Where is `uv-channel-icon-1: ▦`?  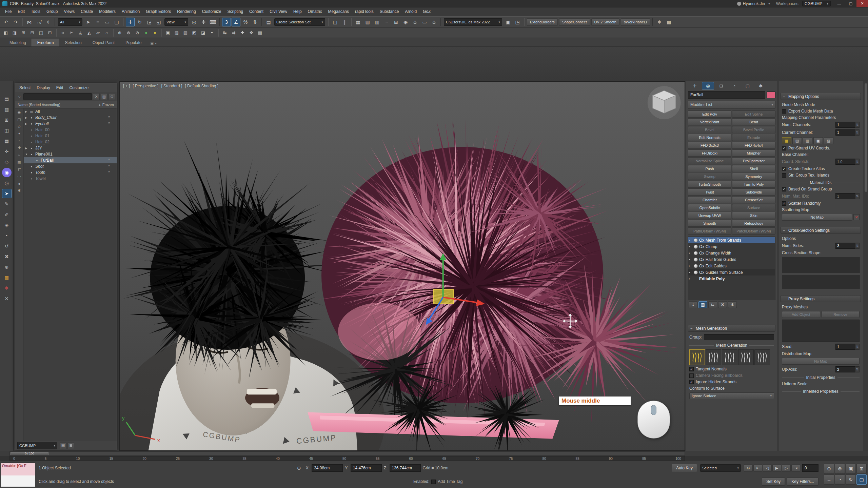 uv-channel-icon-1: ▦ is located at coordinates (787, 141).